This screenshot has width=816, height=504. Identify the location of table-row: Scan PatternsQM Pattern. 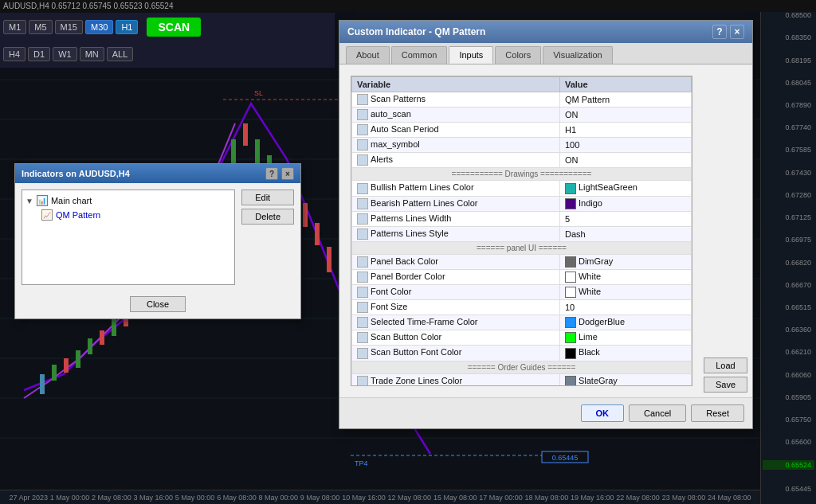
(522, 100).